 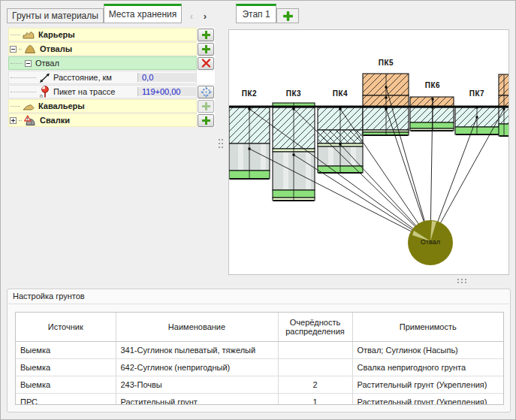 What do you see at coordinates (478, 121) in the screenshot?
I see `station-пк7` at bounding box center [478, 121].